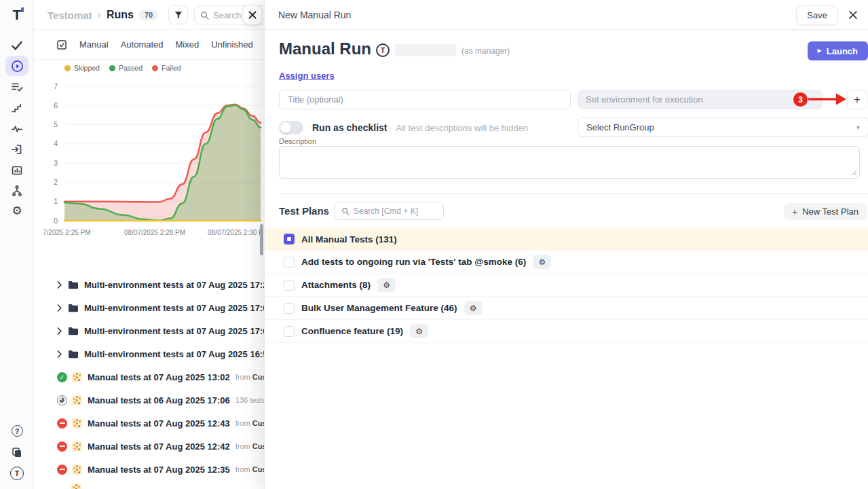  Describe the element at coordinates (700, 99) in the screenshot. I see `environment-input` at that location.